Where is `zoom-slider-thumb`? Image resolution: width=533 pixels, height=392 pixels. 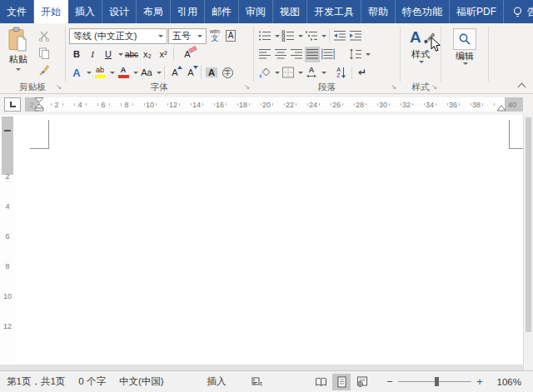 zoom-slider-thumb is located at coordinates (436, 381).